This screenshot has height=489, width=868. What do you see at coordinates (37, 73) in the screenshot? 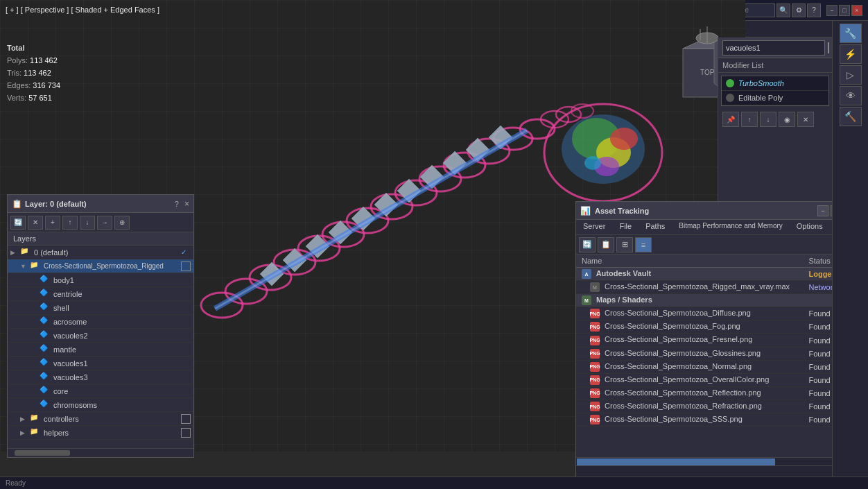
I see `tris-value: 113 462` at bounding box center [37, 73].